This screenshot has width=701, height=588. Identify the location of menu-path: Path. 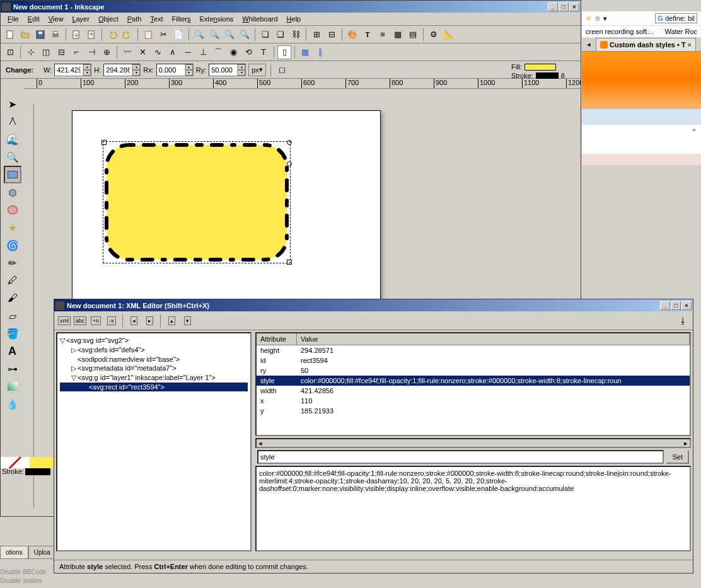
(135, 19).